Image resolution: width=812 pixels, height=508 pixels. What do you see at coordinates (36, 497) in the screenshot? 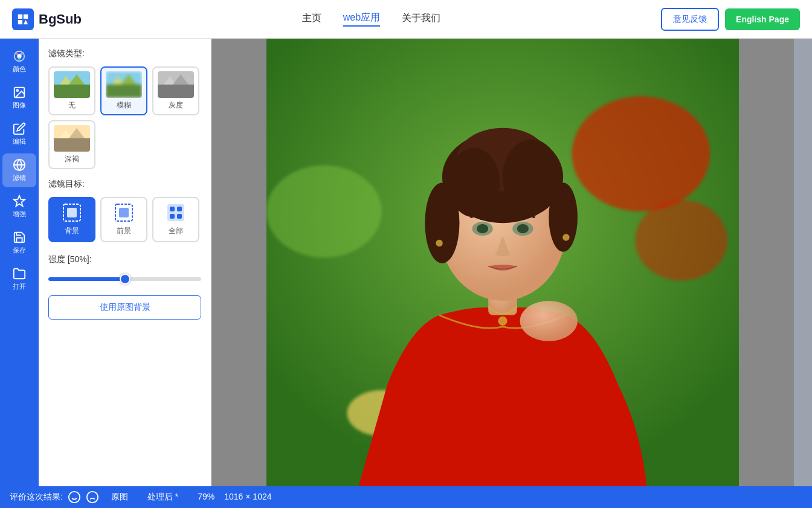
I see `rating-label: 评价这次结果:` at bounding box center [36, 497].